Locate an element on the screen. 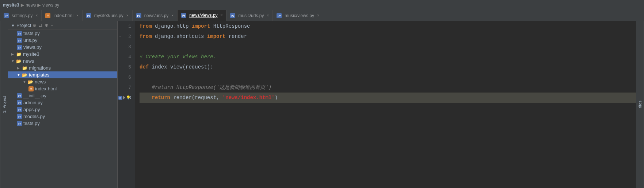  tree-label-tests: tests.py is located at coordinates (31, 34).